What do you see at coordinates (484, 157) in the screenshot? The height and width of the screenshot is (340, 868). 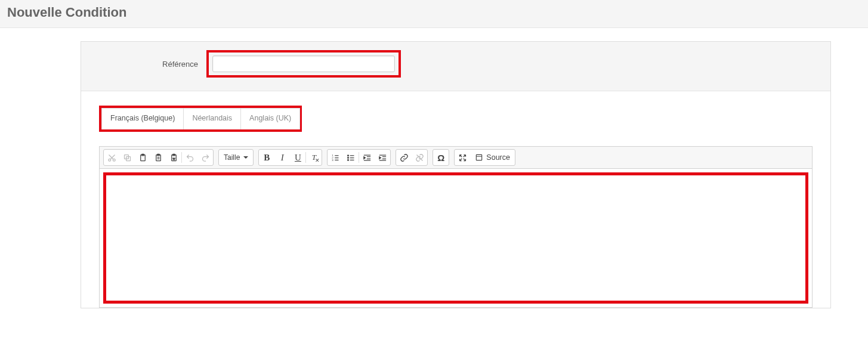 I see `view-group: Source` at bounding box center [484, 157].